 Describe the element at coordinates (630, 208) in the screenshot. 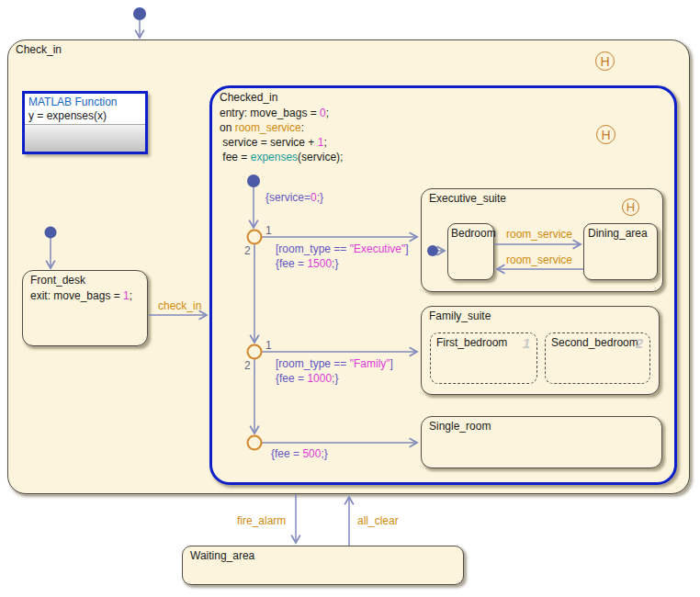

I see `history-junction-executive-suite: H` at that location.